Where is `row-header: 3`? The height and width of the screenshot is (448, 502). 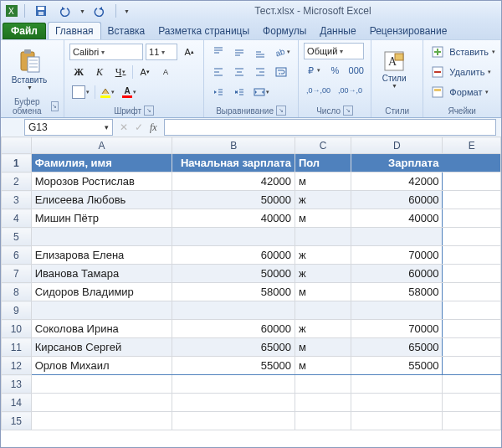 row-header: 3 is located at coordinates (17, 200).